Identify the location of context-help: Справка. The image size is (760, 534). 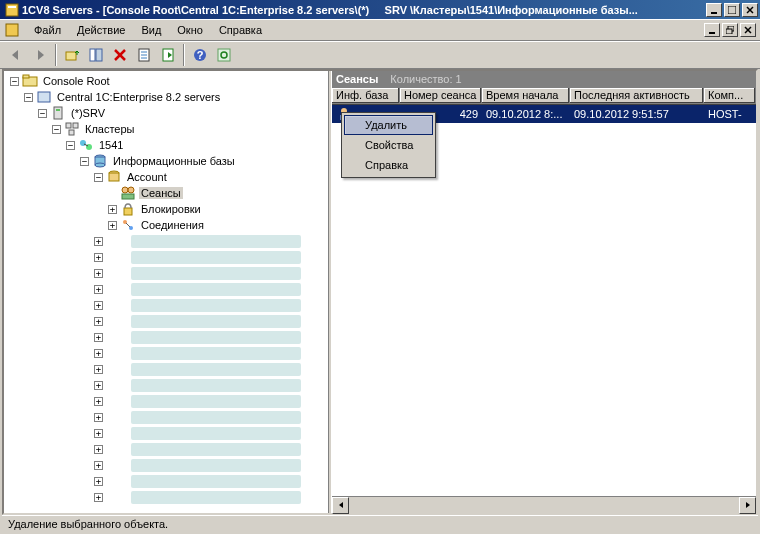
(388, 165).